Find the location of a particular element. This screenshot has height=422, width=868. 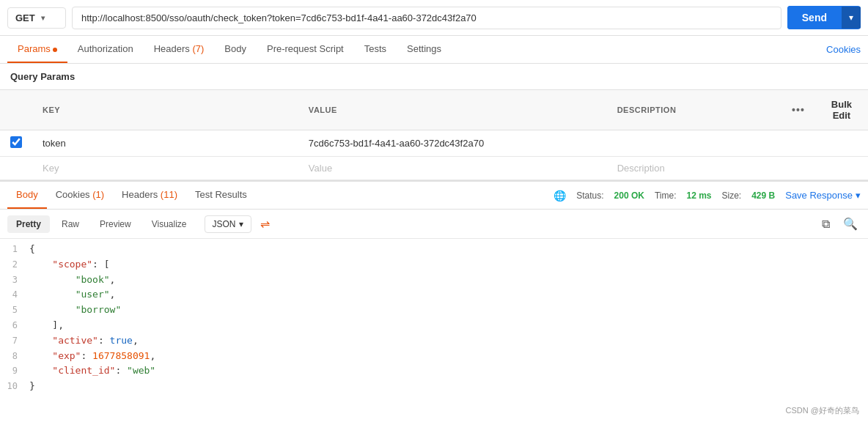

line-content: "exp": 1677858091, is located at coordinates (92, 356).